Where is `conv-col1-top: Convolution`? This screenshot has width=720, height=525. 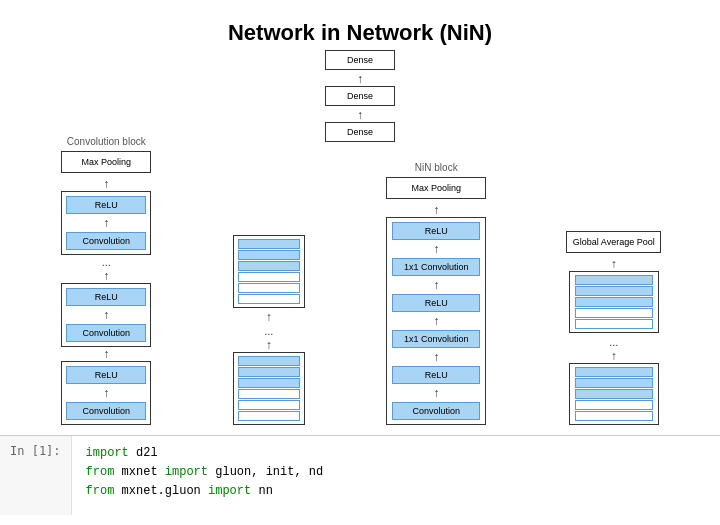 conv-col1-top: Convolution is located at coordinates (106, 241).